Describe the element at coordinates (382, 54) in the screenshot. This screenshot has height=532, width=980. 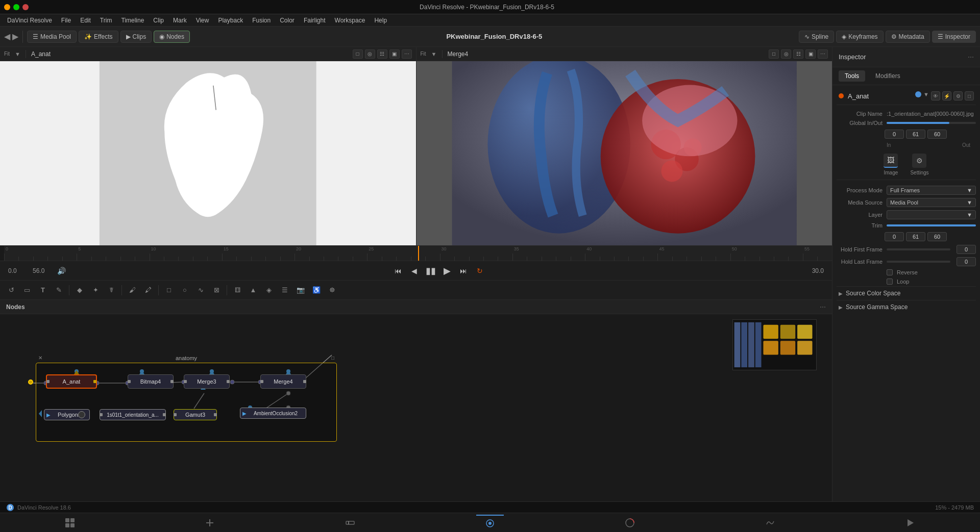
I see `viewer-left-btn-3: ☷` at that location.